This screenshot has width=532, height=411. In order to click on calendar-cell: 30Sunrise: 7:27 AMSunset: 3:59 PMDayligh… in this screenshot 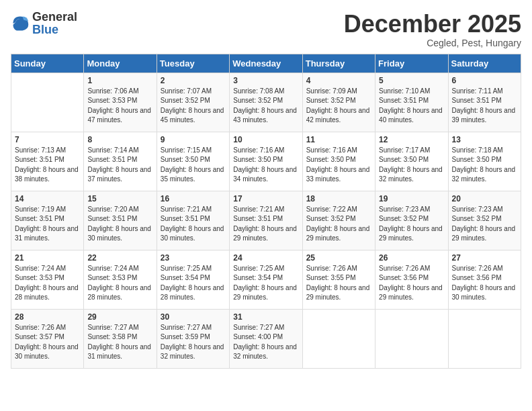, I will do `click(193, 338)`.